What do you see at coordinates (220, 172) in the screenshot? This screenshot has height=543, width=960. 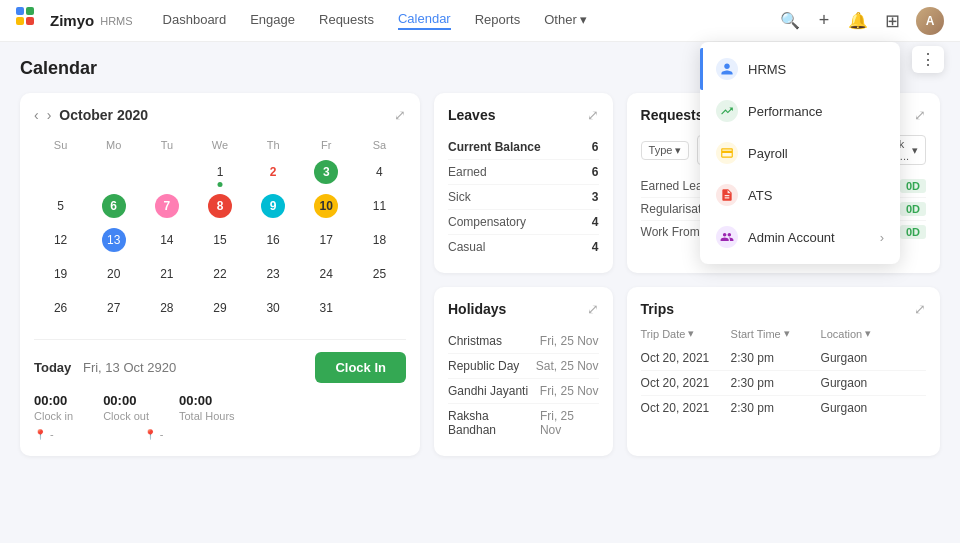 I see `cal-cell-1: 1` at bounding box center [220, 172].